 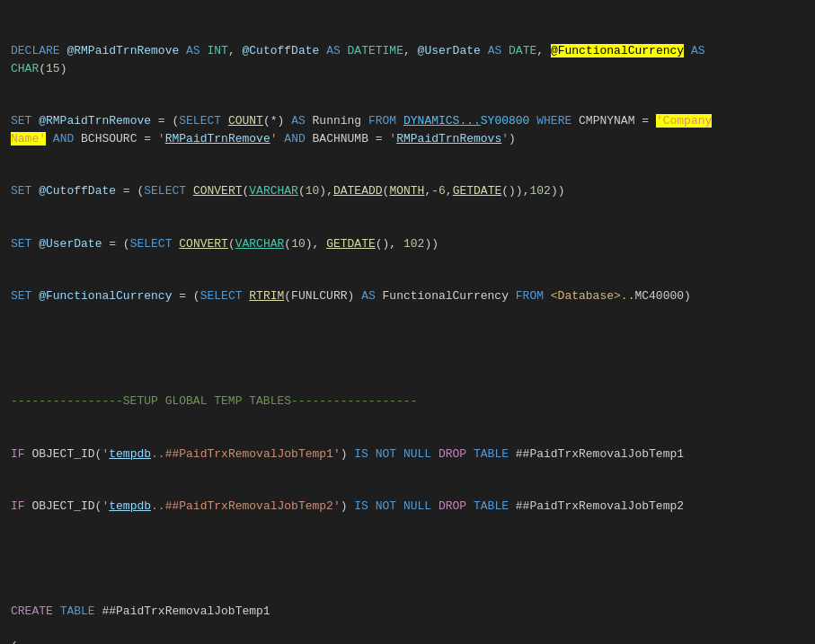 What do you see at coordinates (408, 612) in the screenshot?
I see `line-8: CREATE TABLE ##PaidTrxRemovalJobTemp1` at bounding box center [408, 612].